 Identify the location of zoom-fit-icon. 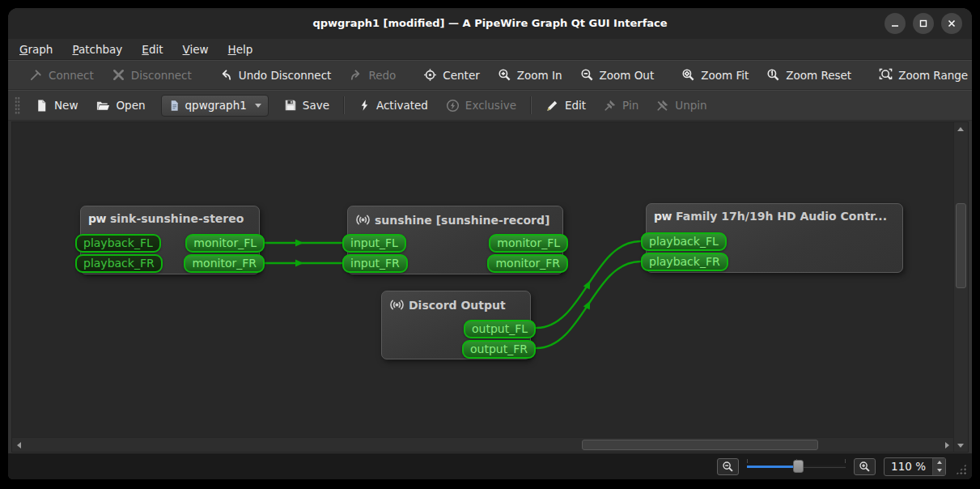
(688, 74).